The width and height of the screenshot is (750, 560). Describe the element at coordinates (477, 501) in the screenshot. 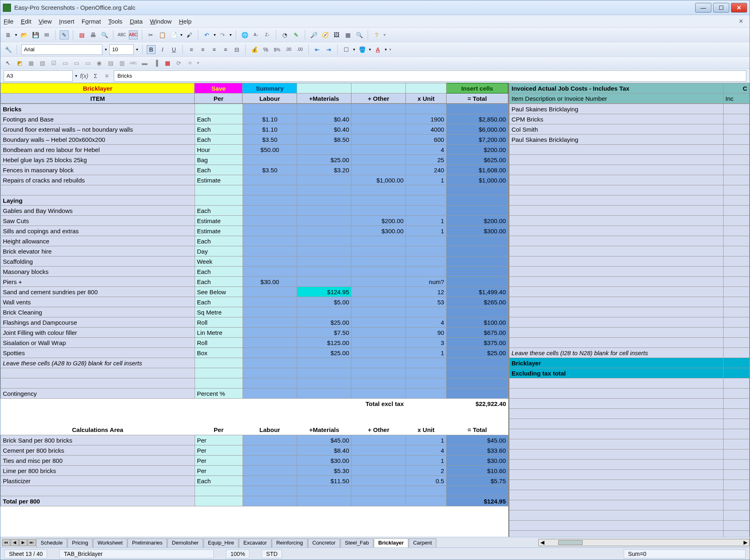

I see `cell: $124.95` at that location.